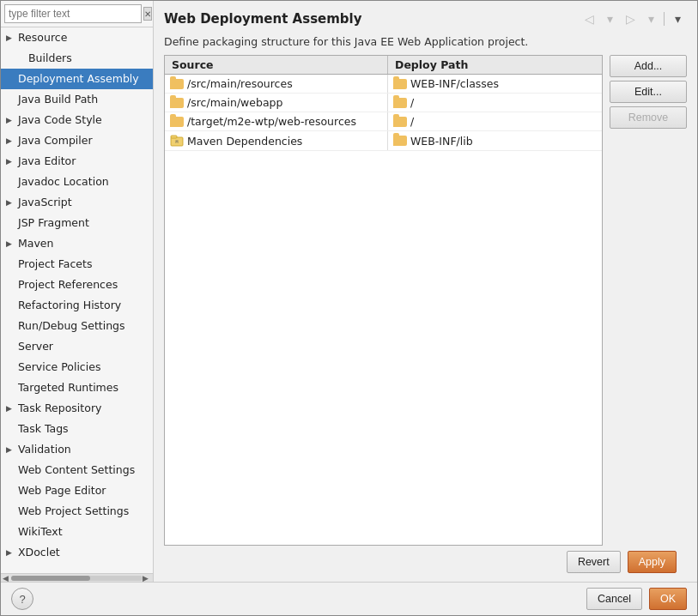 The image size is (698, 616). I want to click on sidebar-item-javadoc-location: Javadoc Location, so click(77, 182).